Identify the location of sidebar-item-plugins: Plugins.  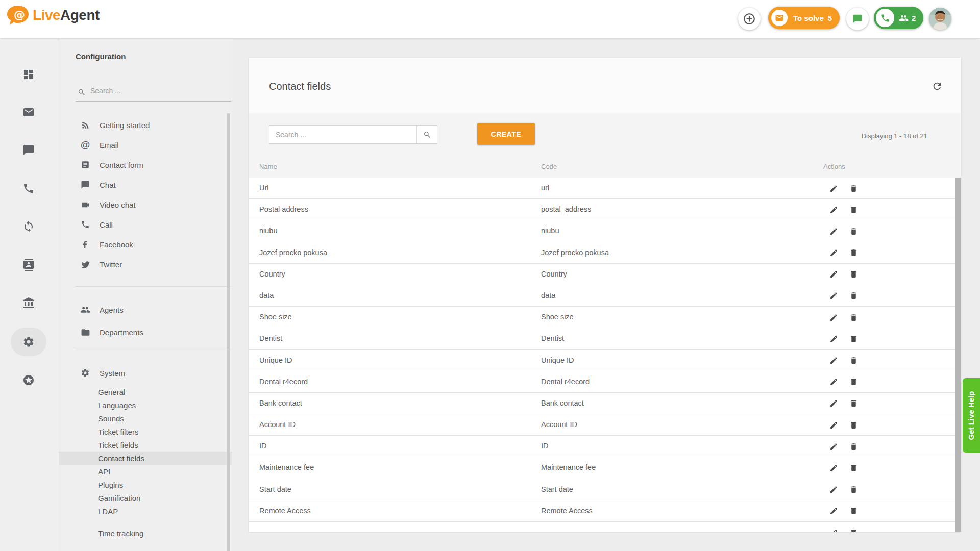
(145, 485).